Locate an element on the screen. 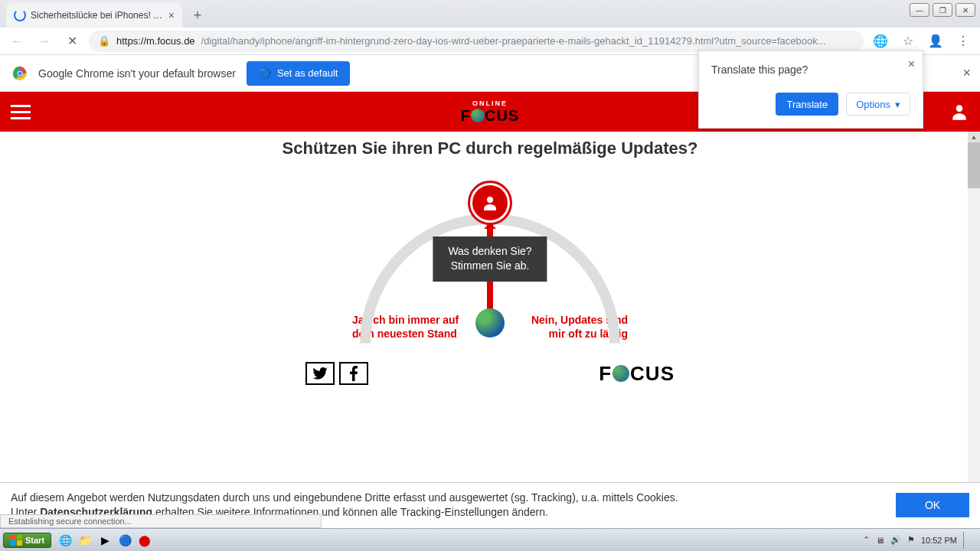 Image resolution: width=980 pixels, height=551 pixels. start-button: Start is located at coordinates (28, 540).